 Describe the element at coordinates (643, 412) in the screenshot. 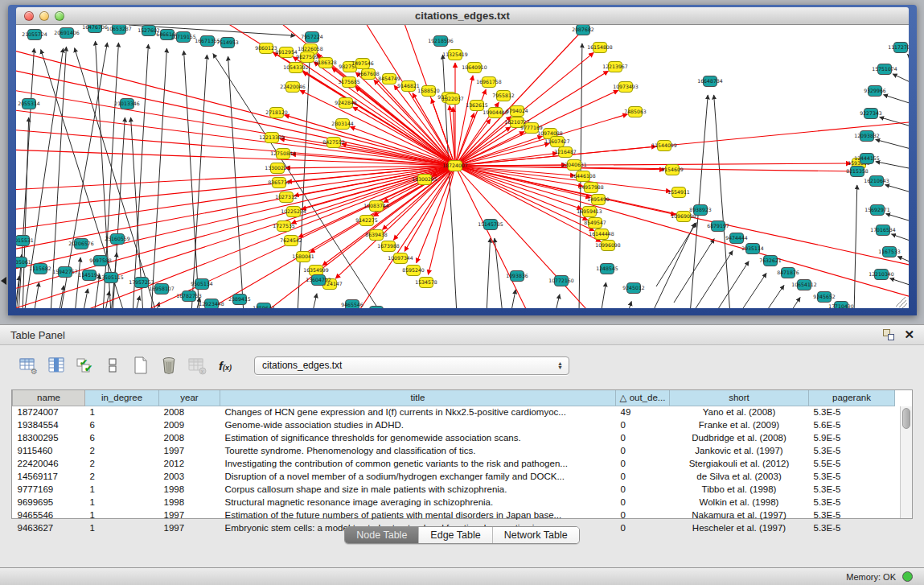

I see `table-cell: 49` at that location.